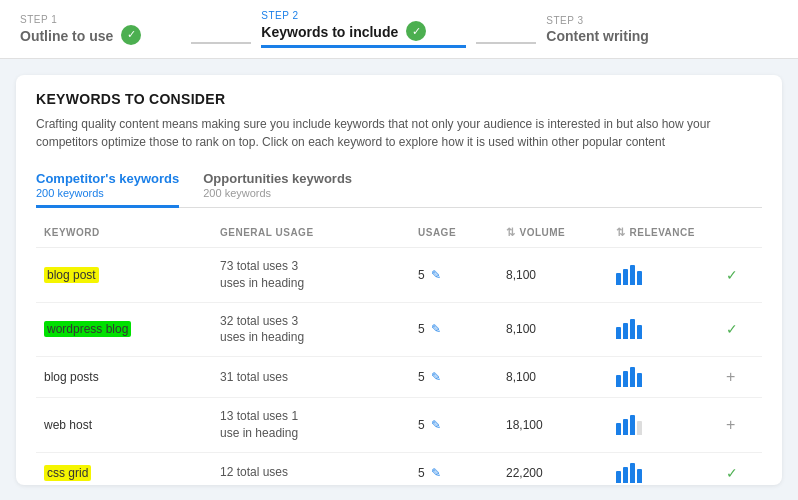 This screenshot has height=500, width=798. What do you see at coordinates (553, 468) in the screenshot?
I see `volume-cell: 22,200` at bounding box center [553, 468].